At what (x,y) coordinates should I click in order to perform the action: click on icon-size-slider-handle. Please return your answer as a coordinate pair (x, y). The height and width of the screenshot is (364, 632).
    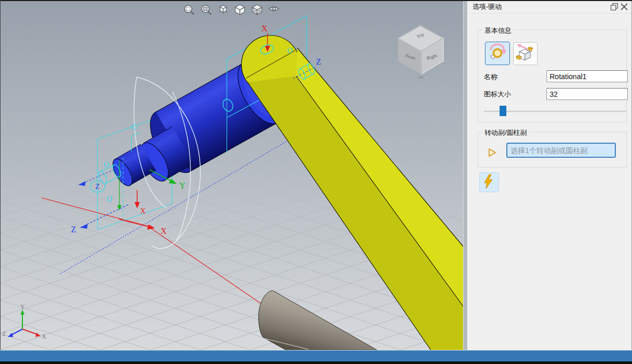
    Looking at the image, I should click on (503, 111).